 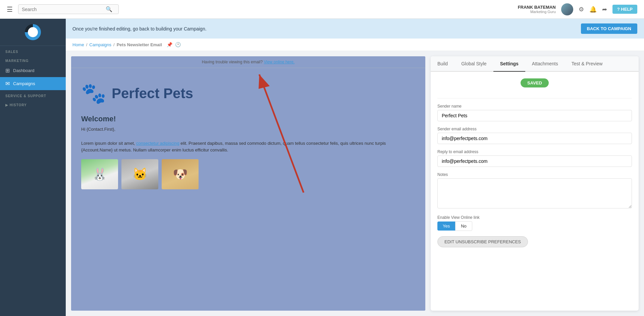 I want to click on tab-build: Build, so click(x=443, y=64).